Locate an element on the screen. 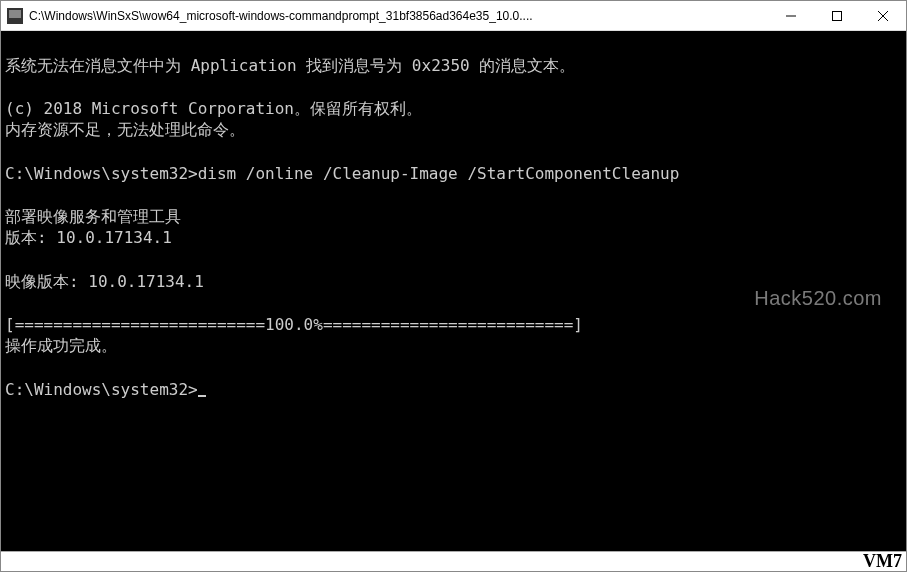 Image resolution: width=907 pixels, height=572 pixels. console-line: 版本: 10.0.17134.1 is located at coordinates (88, 238).